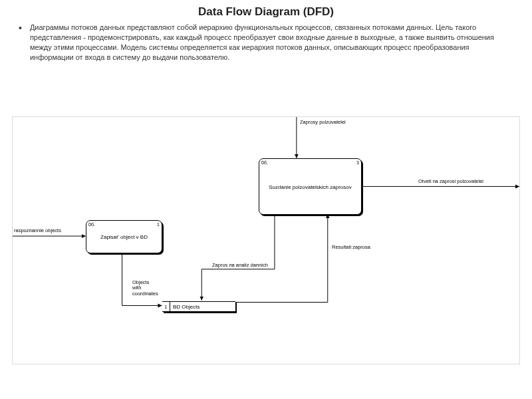  I want to click on description-block: • Диаграммы потоков данных представляют …, so click(266, 40).